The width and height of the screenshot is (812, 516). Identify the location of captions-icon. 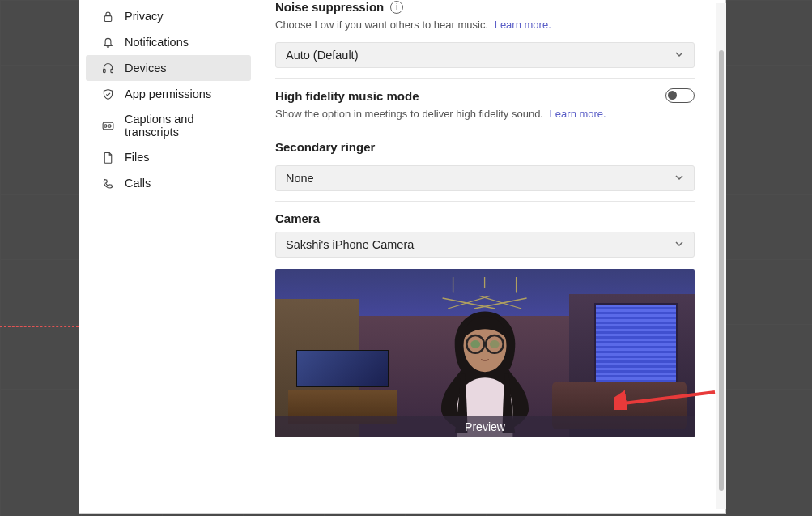
(108, 126).